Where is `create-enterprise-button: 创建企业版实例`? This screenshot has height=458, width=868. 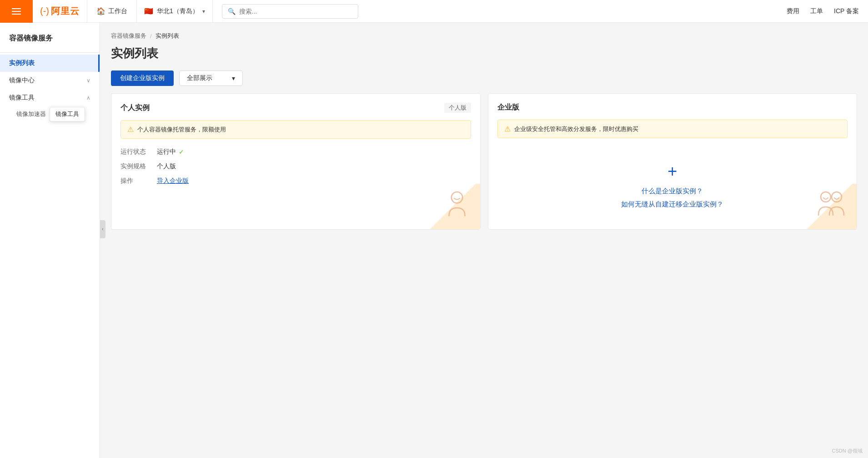
create-enterprise-button: 创建企业版实例 is located at coordinates (142, 78).